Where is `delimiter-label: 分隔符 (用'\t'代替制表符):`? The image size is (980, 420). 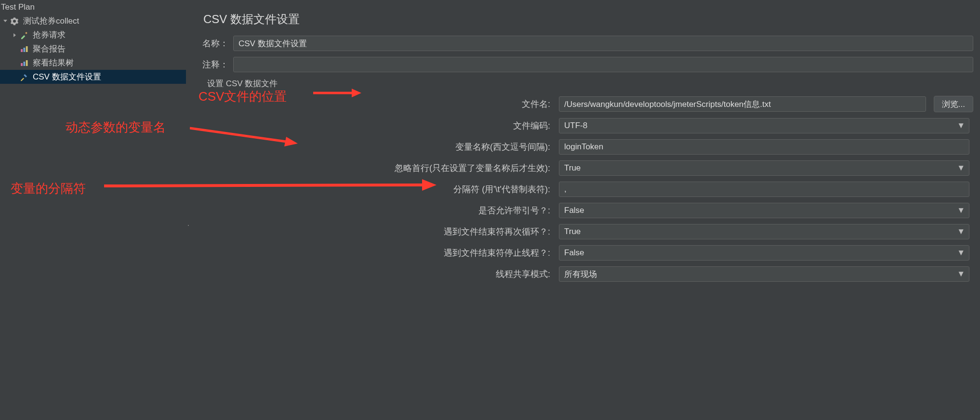
delimiter-label: 分隔符 (用'\t'代替制表符): is located at coordinates (375, 189).